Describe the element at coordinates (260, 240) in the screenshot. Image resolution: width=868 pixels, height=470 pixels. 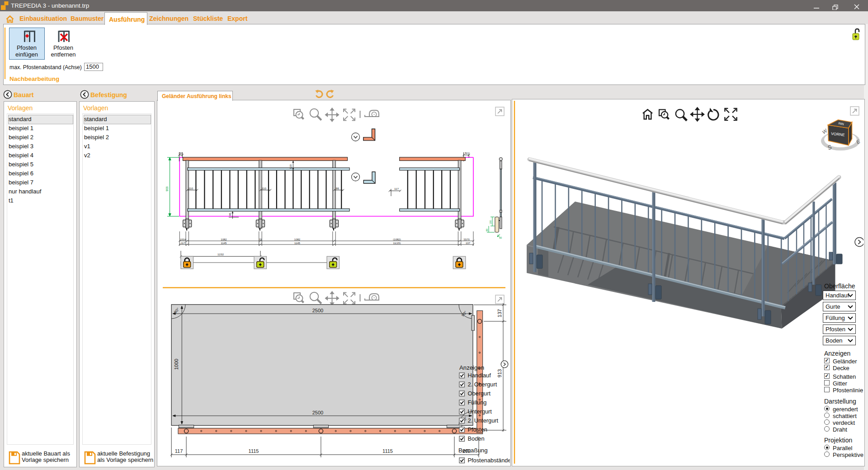
I see `svg-text: 33` at that location.